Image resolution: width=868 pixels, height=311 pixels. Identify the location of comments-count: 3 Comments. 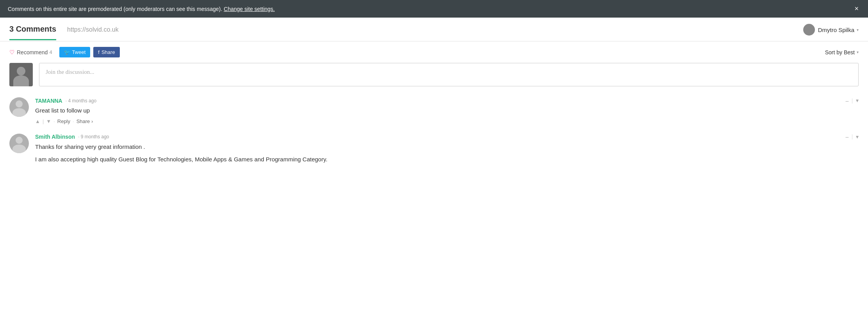
(33, 32).